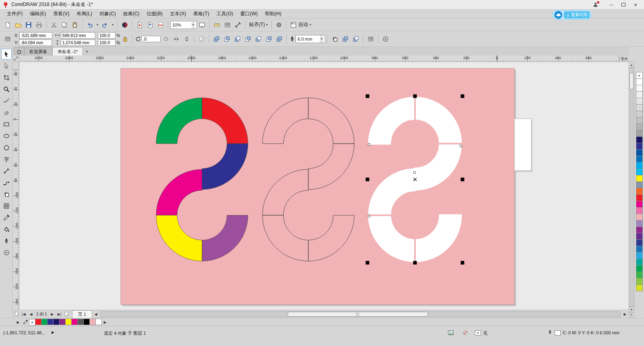 The image size is (644, 346). Describe the element at coordinates (6, 229) in the screenshot. I see `interactive-fill-tool` at that location.